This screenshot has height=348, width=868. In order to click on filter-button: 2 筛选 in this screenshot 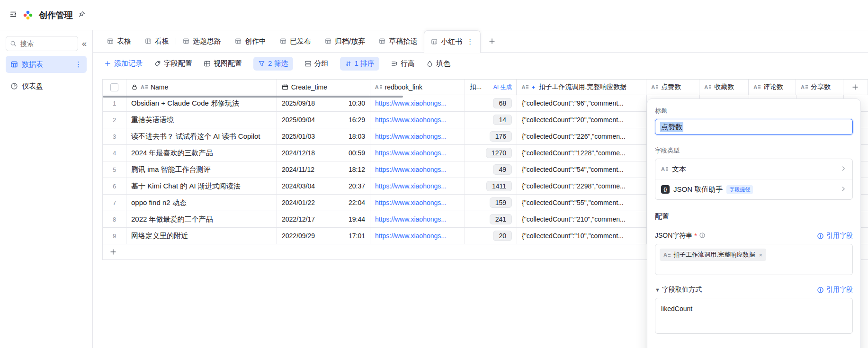, I will do `click(273, 63)`.